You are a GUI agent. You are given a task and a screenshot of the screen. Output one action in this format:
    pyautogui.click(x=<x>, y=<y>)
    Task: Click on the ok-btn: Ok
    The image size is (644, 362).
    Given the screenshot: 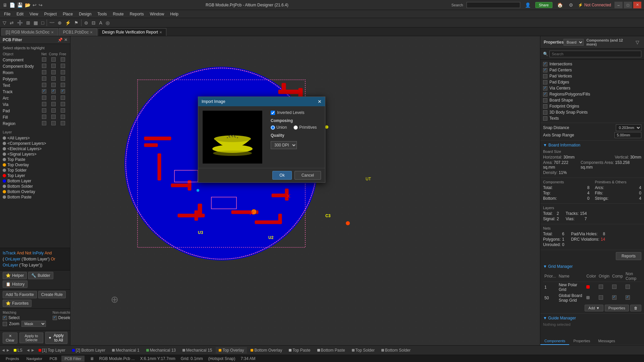 What is the action you would take?
    pyautogui.click(x=282, y=175)
    